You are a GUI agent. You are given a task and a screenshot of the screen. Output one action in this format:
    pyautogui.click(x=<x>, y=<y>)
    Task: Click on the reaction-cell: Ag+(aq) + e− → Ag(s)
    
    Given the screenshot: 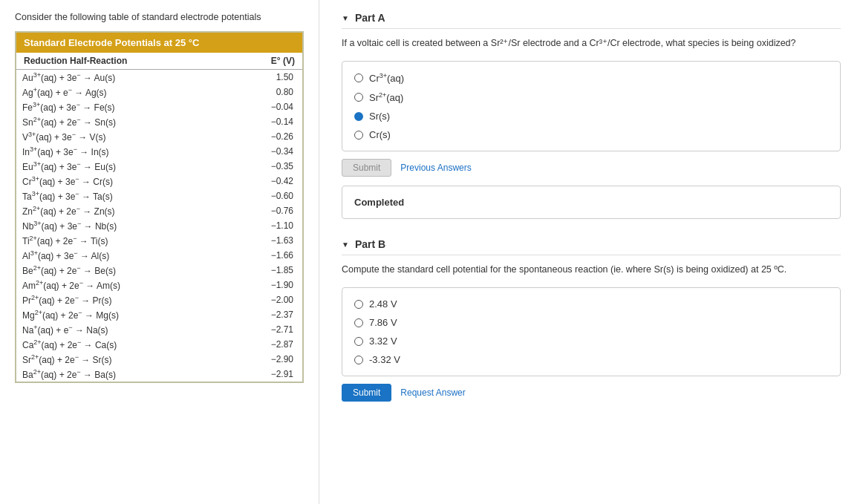 What is the action you would take?
    pyautogui.click(x=123, y=92)
    